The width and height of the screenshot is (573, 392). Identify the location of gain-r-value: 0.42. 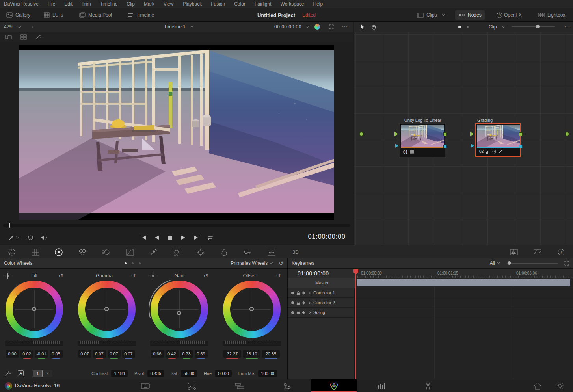
(172, 354).